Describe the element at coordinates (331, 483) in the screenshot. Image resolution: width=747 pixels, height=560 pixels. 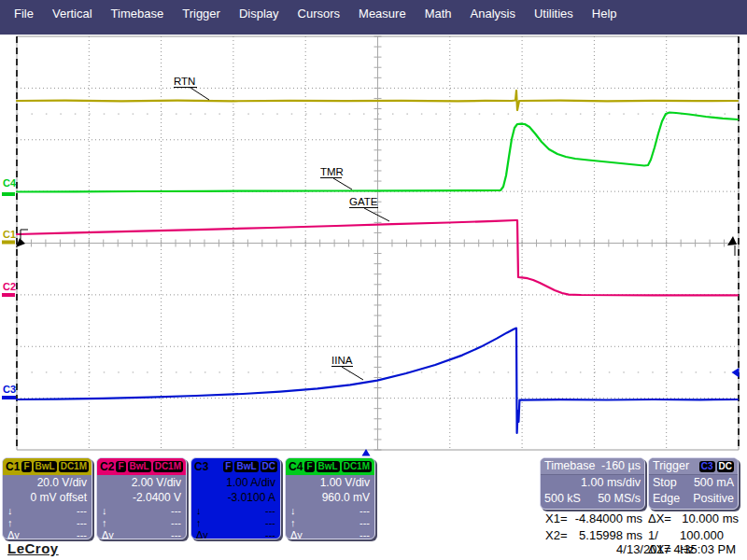
I see `volts-per-div: 1.00 V/div` at that location.